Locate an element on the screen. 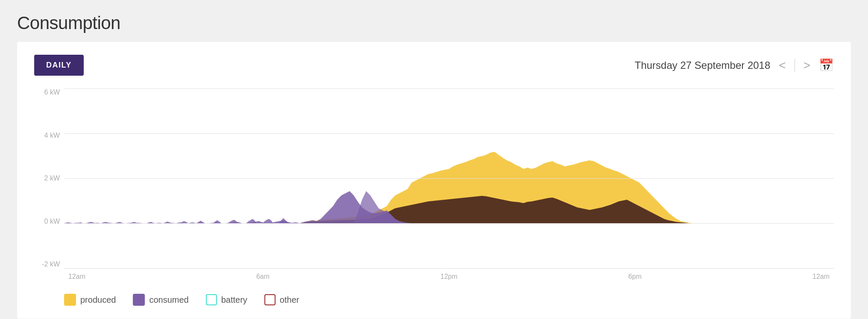 The height and width of the screenshot is (319, 868). y-label-6kw: 6 kW is located at coordinates (49, 92).